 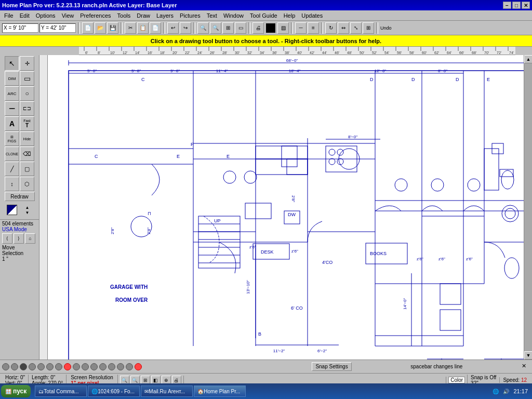 I want to click on menu-item-layers: Layers, so click(x=165, y=16).